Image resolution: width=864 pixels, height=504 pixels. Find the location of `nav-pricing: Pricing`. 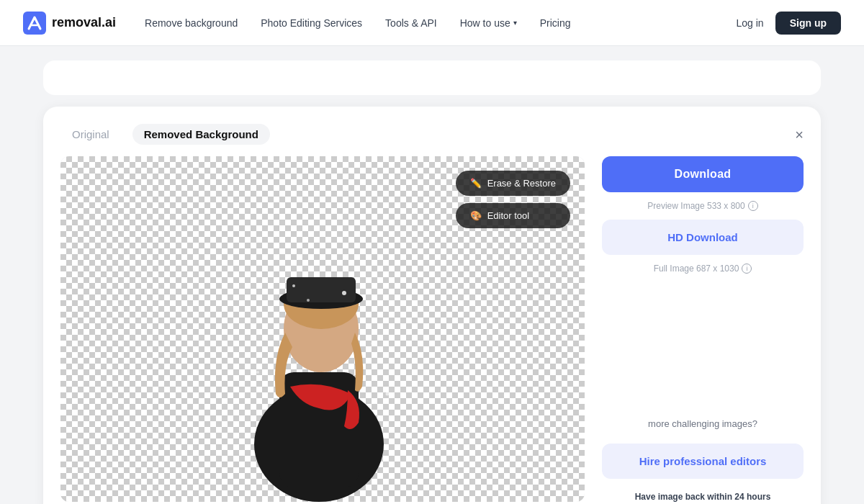

nav-pricing: Pricing is located at coordinates (556, 23).